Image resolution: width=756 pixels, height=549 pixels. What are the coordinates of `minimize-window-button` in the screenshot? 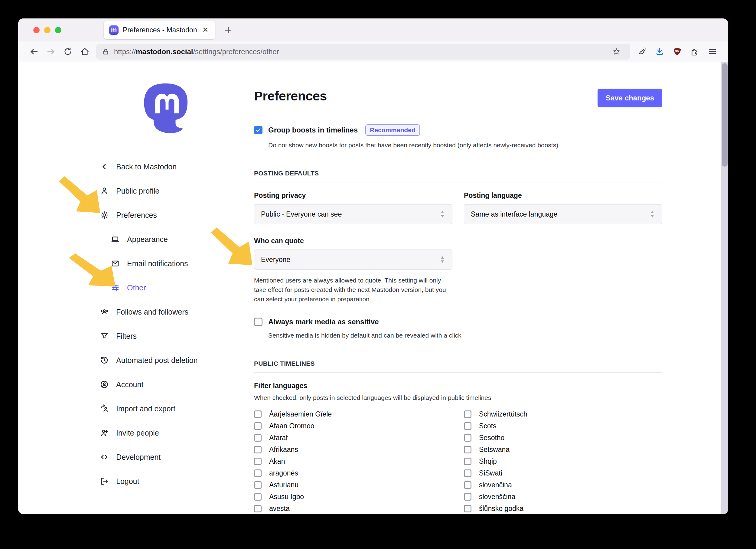 It's located at (47, 30).